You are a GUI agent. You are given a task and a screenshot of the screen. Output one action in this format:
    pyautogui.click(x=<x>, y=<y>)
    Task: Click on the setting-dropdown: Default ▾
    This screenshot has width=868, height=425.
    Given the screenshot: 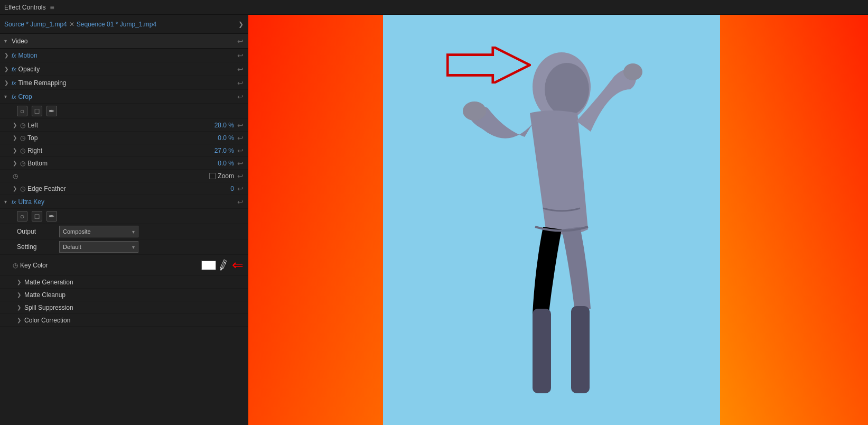 What is the action you would take?
    pyautogui.click(x=99, y=247)
    